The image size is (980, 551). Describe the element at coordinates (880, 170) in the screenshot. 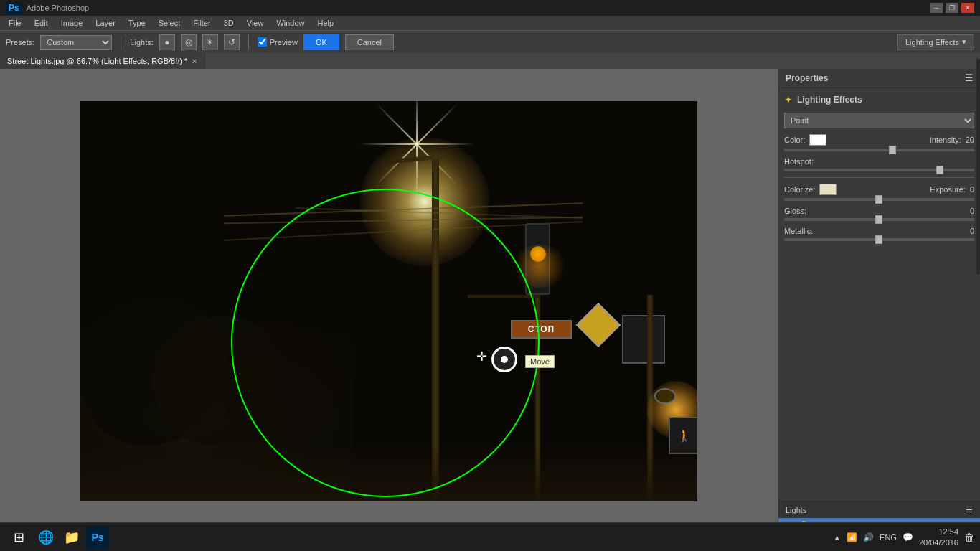

I see `hotspot-slider` at that location.